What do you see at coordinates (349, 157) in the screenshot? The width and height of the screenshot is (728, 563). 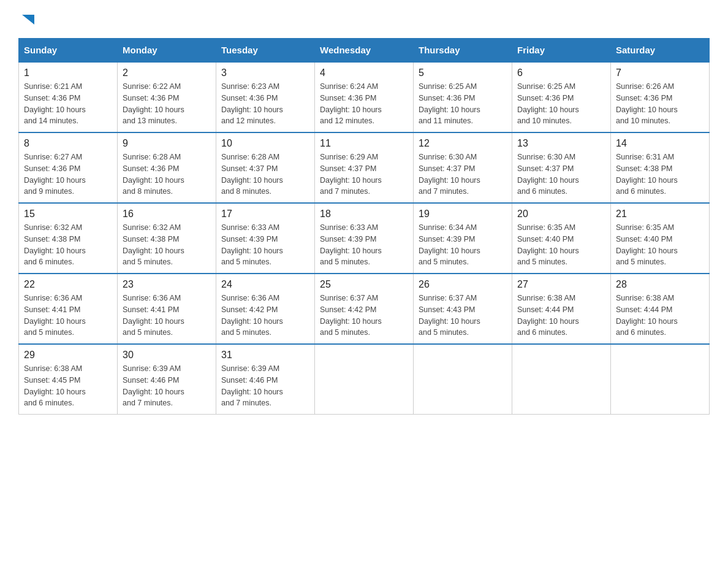 I see `sunrise-label: Sunrise: 6:29 AM` at bounding box center [349, 157].